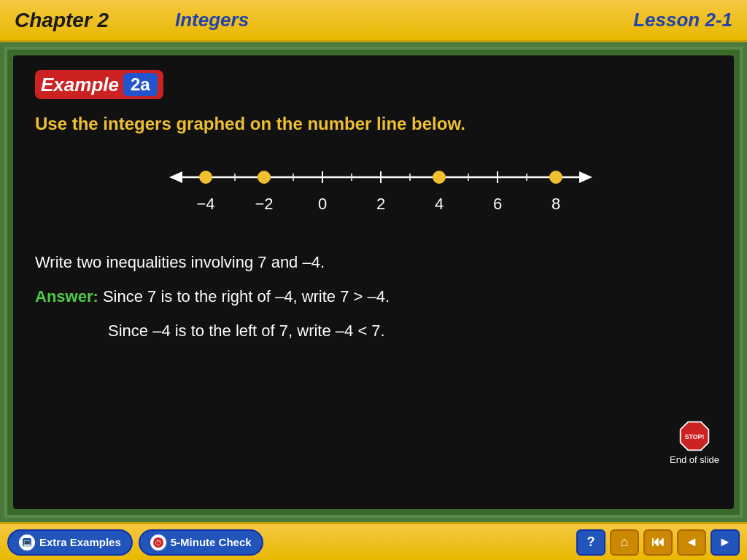 The width and height of the screenshot is (747, 560). Describe the element at coordinates (658, 542) in the screenshot. I see `nav-buttons: ? ⌂ ⏮ ◄ ►` at that location.